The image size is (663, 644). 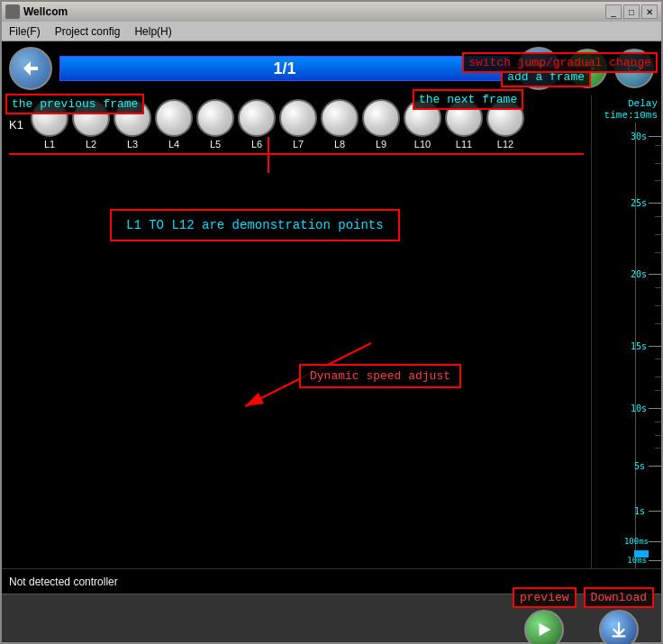 I want to click on ruler-scale-container: 30s 25s 20s, so click(x=627, y=346).